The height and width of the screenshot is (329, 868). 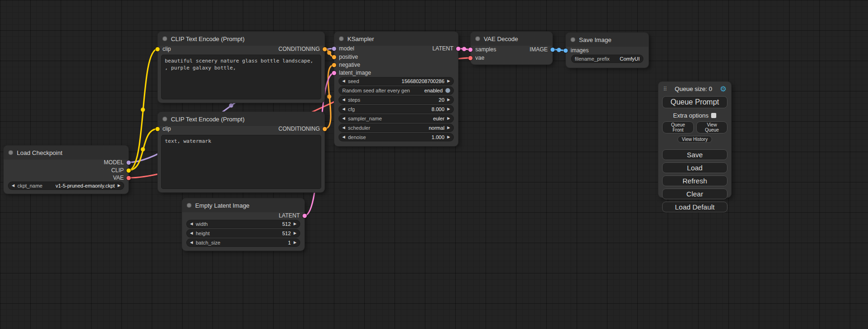 I want to click on queue-prompt-button: Queue Prompt, so click(x=695, y=102).